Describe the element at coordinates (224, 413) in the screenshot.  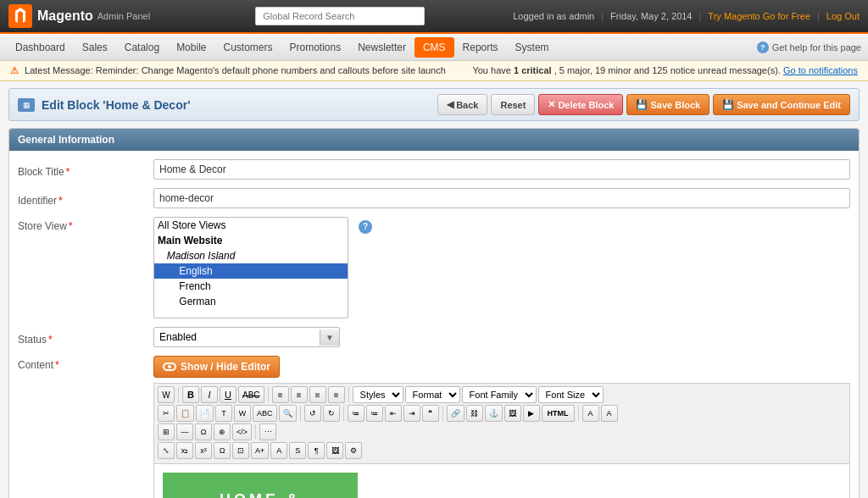
I see `toolbar-paste-text-btn: T` at that location.